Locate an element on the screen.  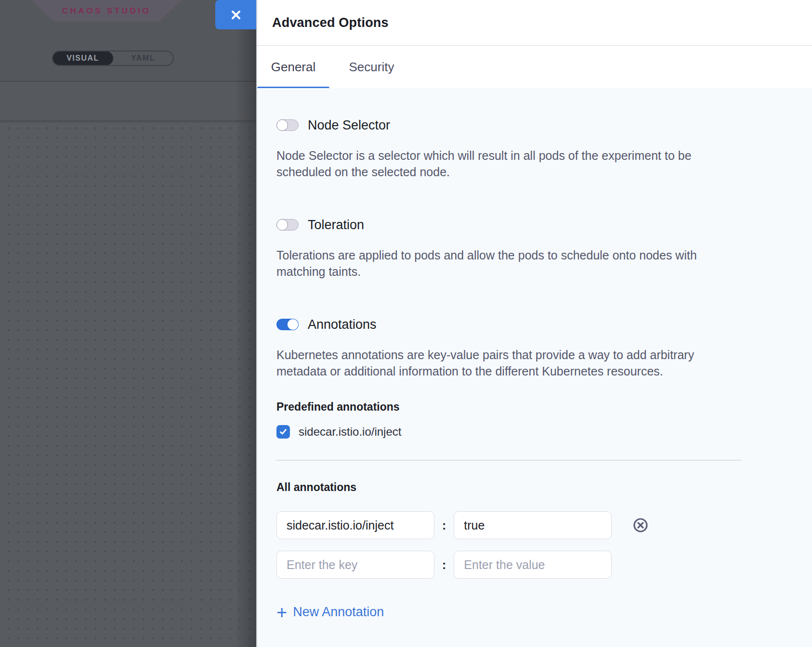
toleration-description: Tolerations are applied to pods and allo… is located at coordinates (515, 263).